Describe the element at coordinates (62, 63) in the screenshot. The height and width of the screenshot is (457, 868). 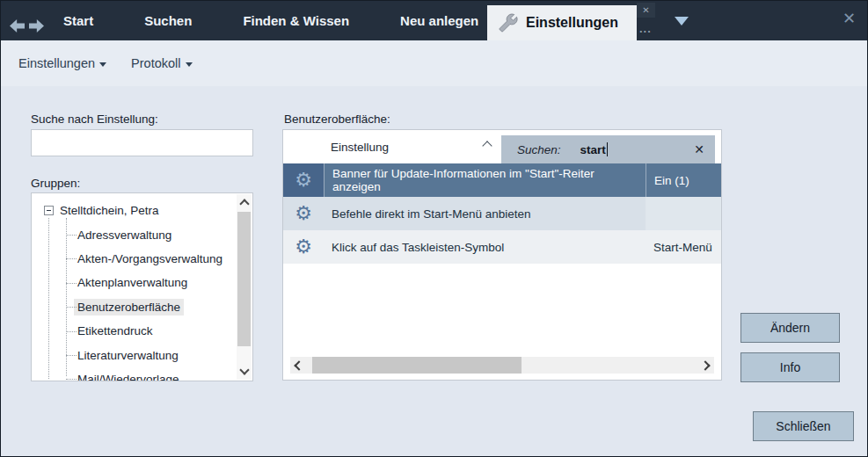
I see `menu-einstellungen: Einstellungen` at that location.